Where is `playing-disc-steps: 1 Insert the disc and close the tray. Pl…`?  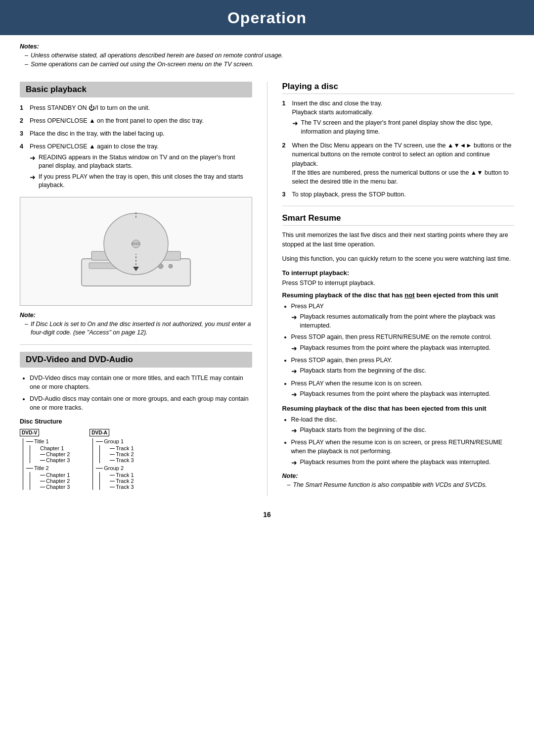
playing-disc-steps: 1 Insert the disc and close the tray. Pl… is located at coordinates (399, 149).